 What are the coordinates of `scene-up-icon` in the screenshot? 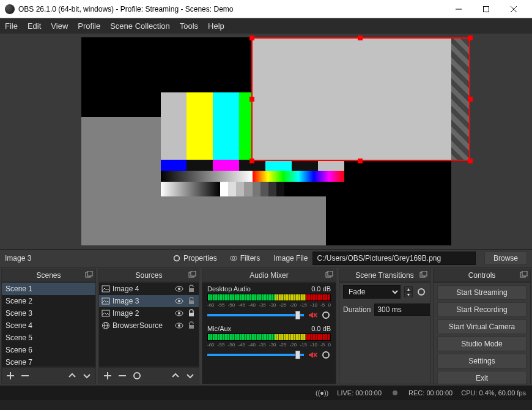 It's located at (72, 376).